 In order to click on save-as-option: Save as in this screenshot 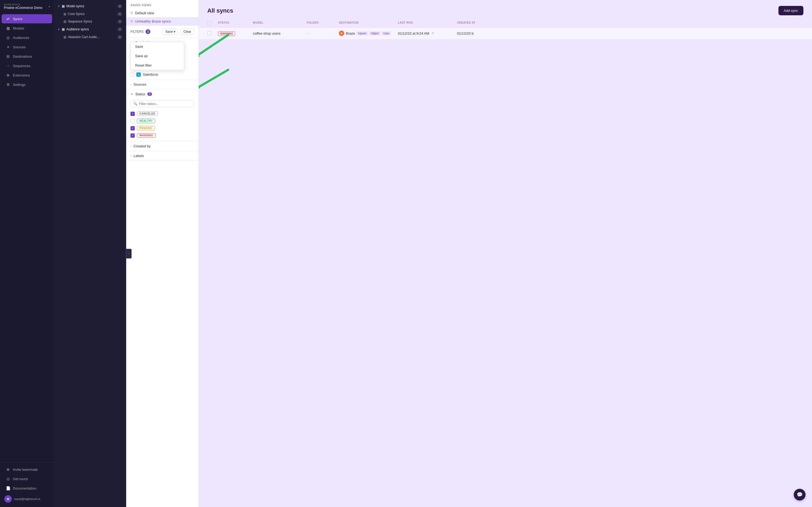, I will do `click(157, 56)`.